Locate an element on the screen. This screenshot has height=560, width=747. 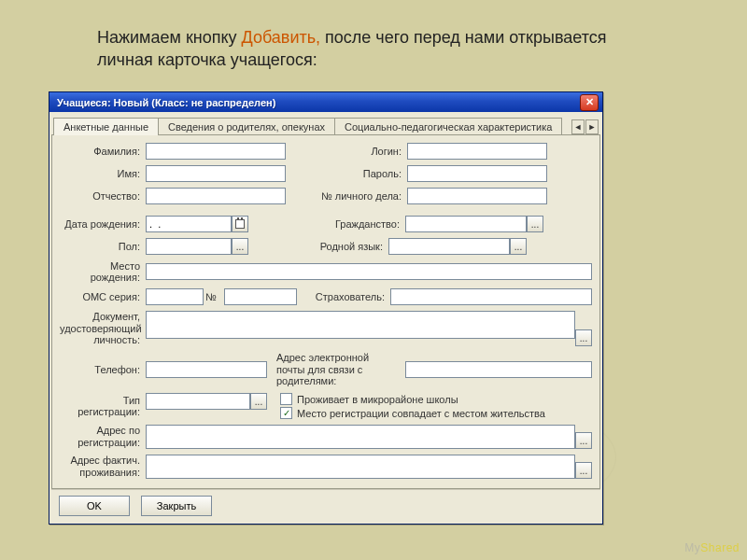
label-oms-no: № is located at coordinates (214, 297).